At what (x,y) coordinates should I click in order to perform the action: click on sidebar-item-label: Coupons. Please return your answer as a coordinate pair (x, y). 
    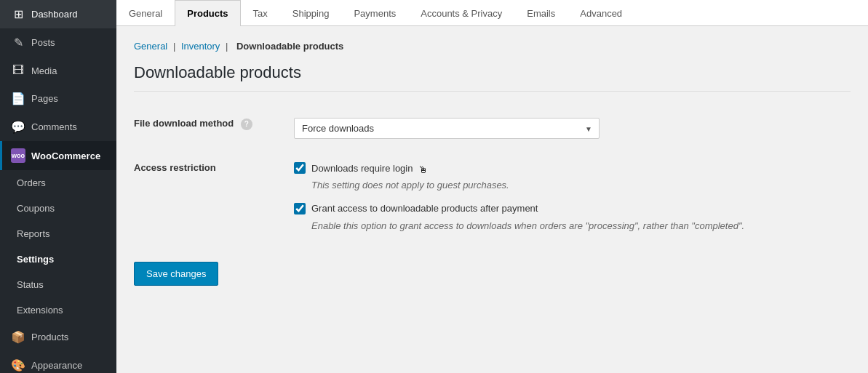
    Looking at the image, I should click on (36, 208).